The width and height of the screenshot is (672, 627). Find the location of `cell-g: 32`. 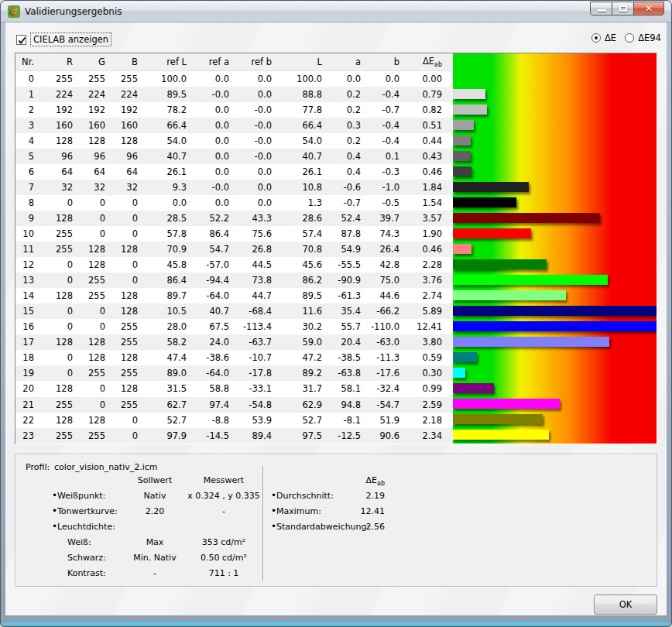

cell-g: 32 is located at coordinates (89, 187).